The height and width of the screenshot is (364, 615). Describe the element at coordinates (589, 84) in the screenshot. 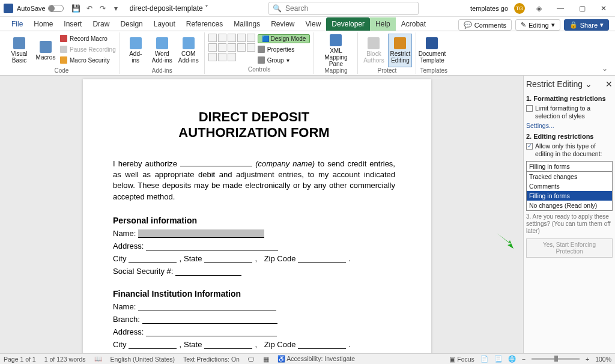

I see `pane-dropdown-icon: ⌄` at that location.